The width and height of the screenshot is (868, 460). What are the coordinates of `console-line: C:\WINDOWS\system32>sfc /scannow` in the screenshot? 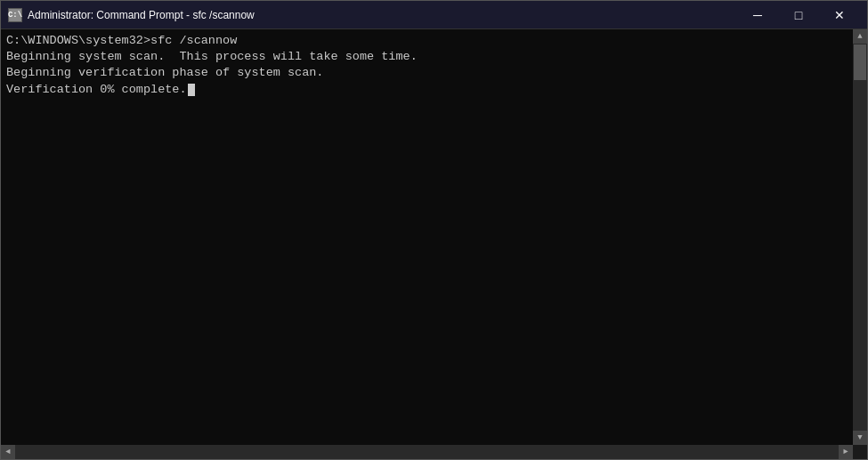 It's located at (434, 41).